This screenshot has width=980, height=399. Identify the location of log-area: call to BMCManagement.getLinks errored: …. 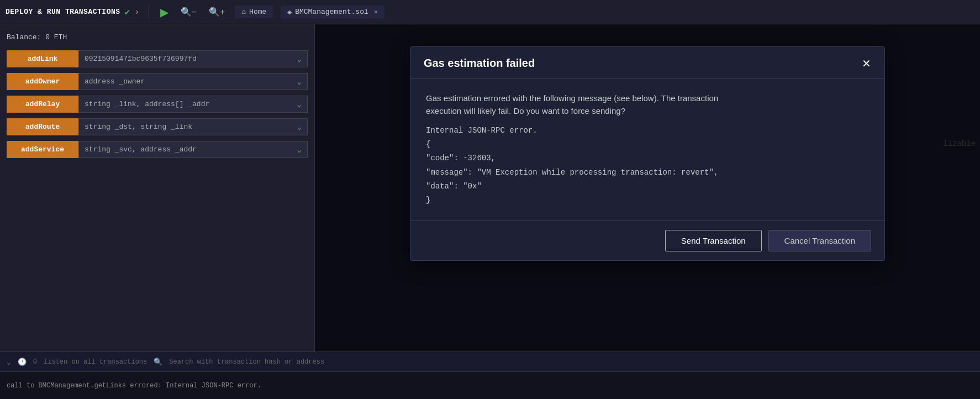
(490, 385).